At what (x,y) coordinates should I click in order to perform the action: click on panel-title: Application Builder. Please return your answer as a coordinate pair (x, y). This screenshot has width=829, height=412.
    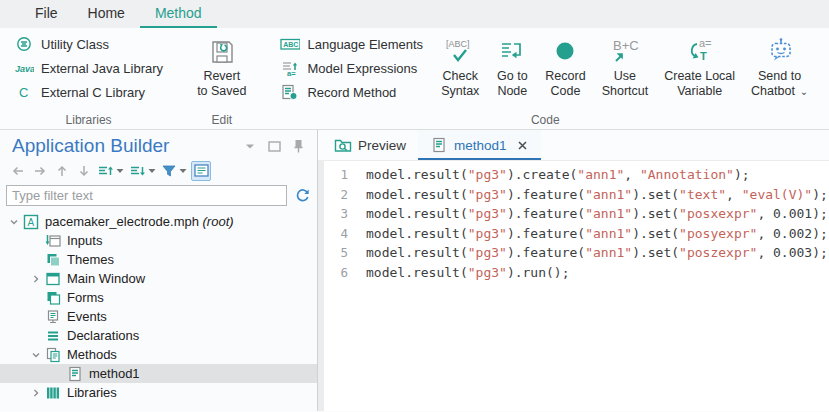
    Looking at the image, I should click on (128, 146).